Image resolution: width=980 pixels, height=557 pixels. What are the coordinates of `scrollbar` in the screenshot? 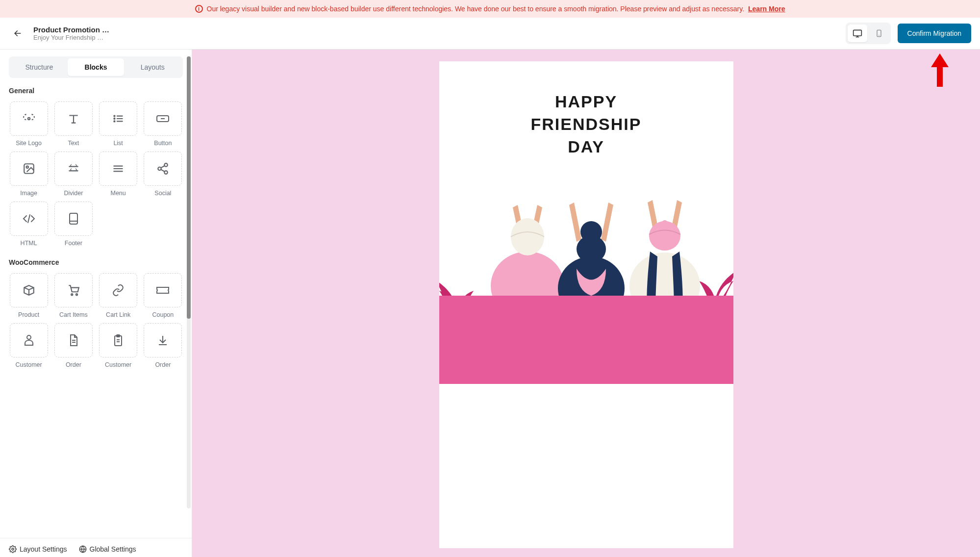 It's located at (189, 282).